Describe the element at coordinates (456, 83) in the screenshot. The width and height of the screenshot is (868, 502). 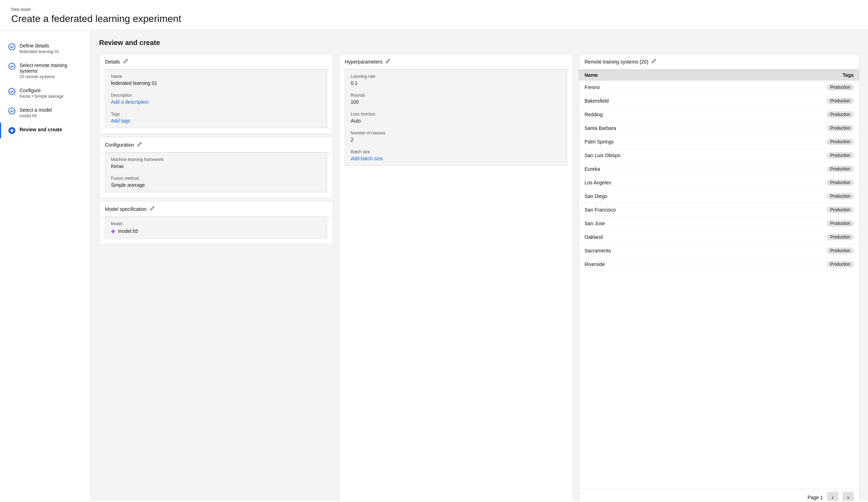
I see `learning-rate-value: 0.1` at that location.